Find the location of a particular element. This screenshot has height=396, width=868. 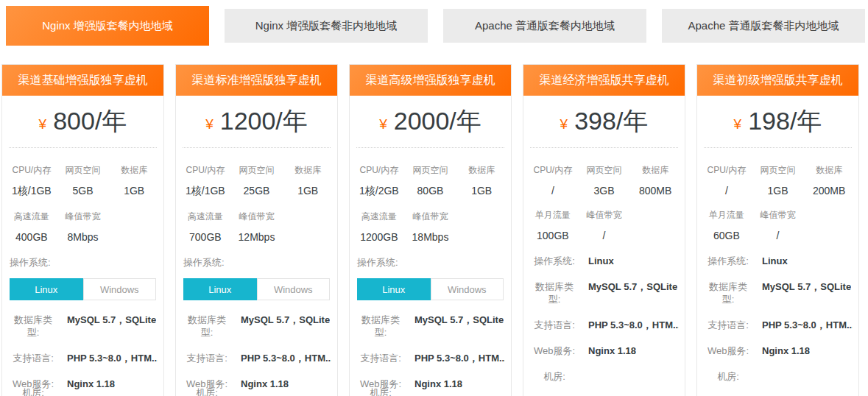

detail-datacenter: 机房: is located at coordinates (604, 377).